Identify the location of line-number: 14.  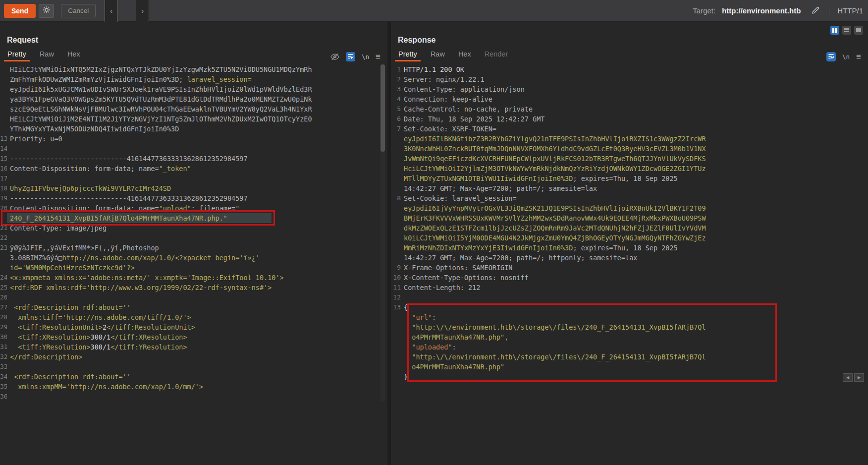
(3, 149).